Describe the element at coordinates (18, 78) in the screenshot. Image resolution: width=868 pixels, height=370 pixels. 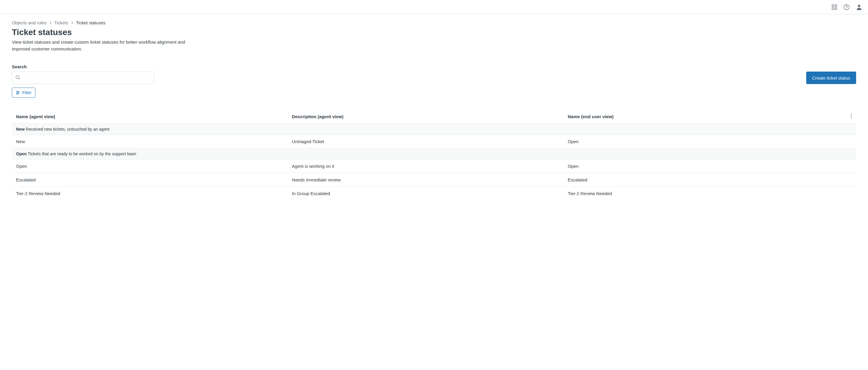
I see `search-icon` at that location.